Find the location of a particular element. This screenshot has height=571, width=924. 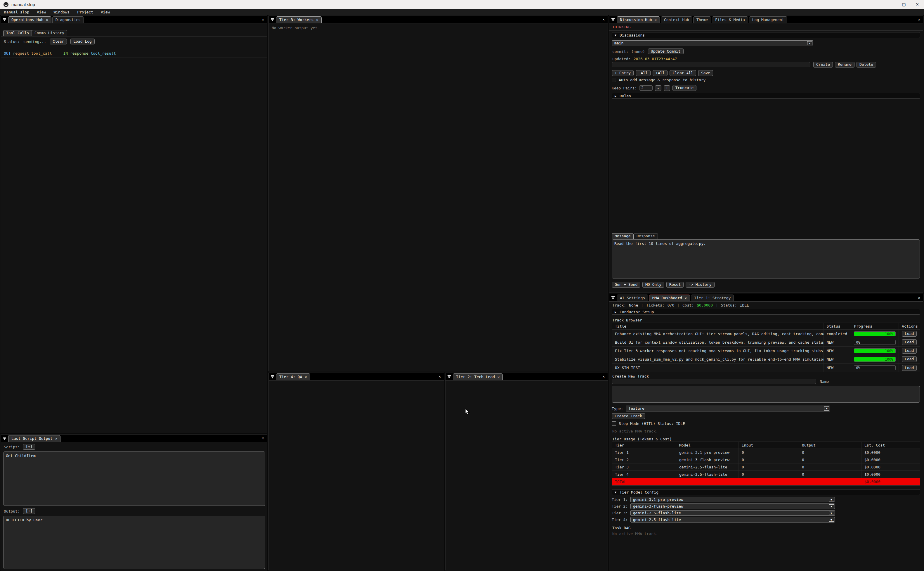

add-entry-button: + Entry is located at coordinates (623, 73).